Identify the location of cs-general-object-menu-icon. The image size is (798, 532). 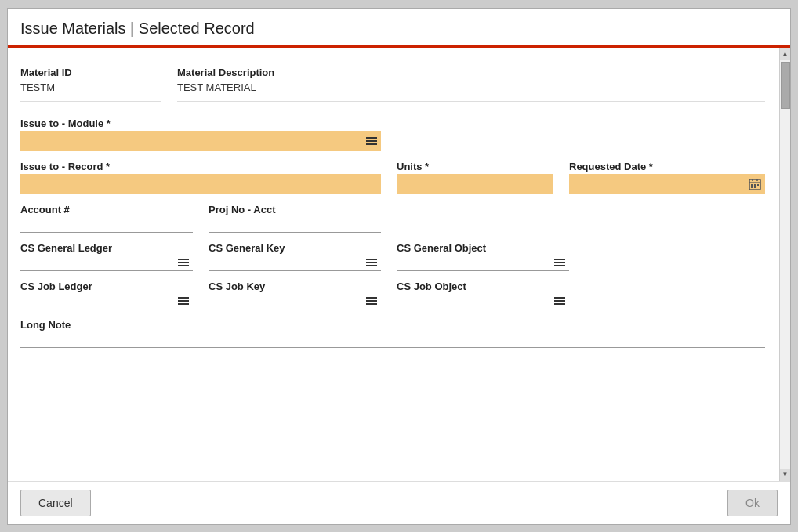
(560, 262).